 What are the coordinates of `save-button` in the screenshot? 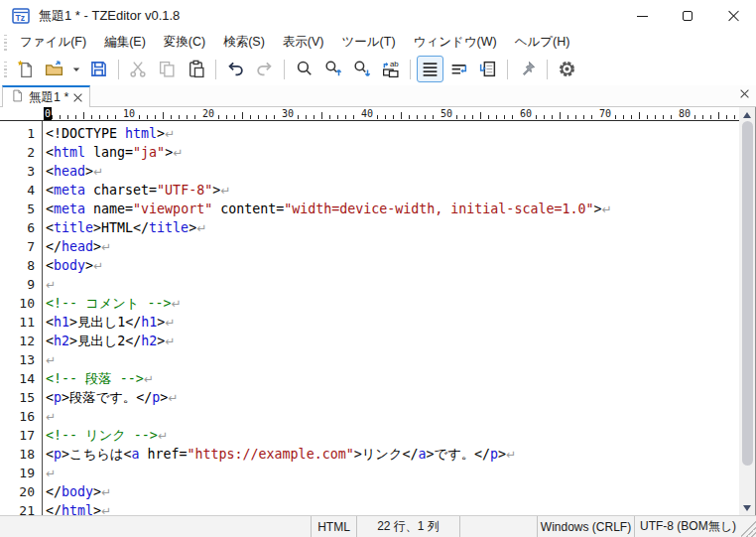 It's located at (99, 69).